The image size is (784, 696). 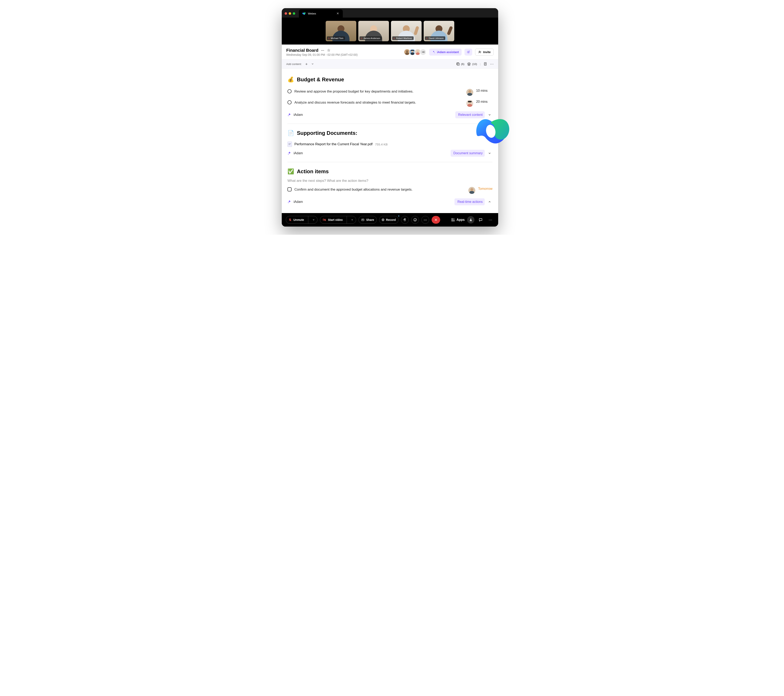 I want to click on due-label: Tomorrow, so click(x=486, y=189).